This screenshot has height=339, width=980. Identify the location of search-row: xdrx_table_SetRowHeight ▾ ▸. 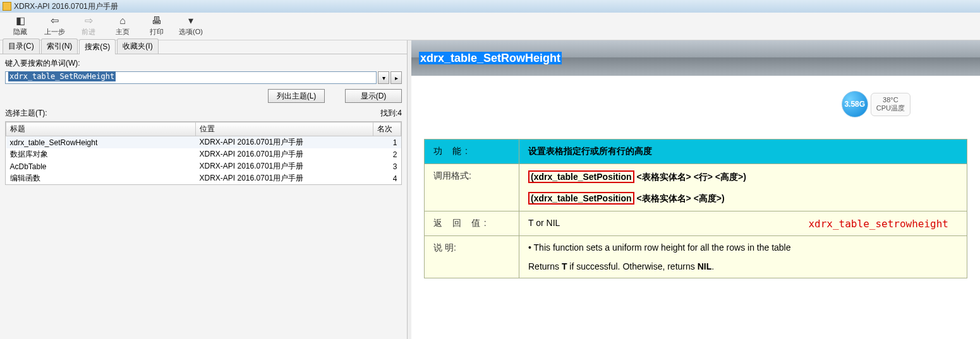
(203, 78).